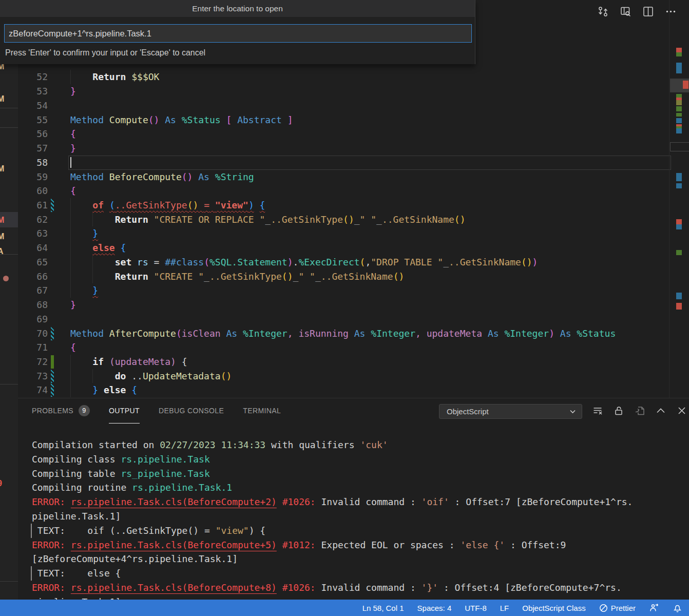  I want to click on code-line: 57}, so click(353, 148).